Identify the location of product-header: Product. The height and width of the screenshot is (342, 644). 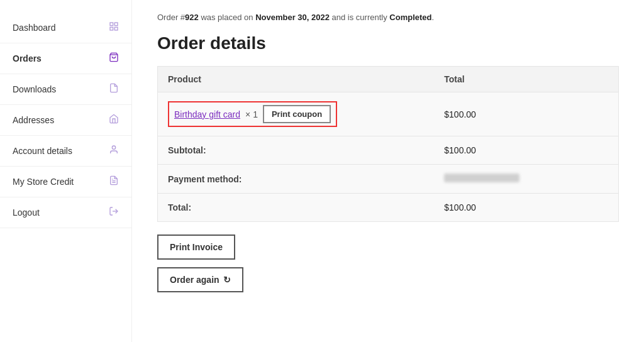
(296, 79).